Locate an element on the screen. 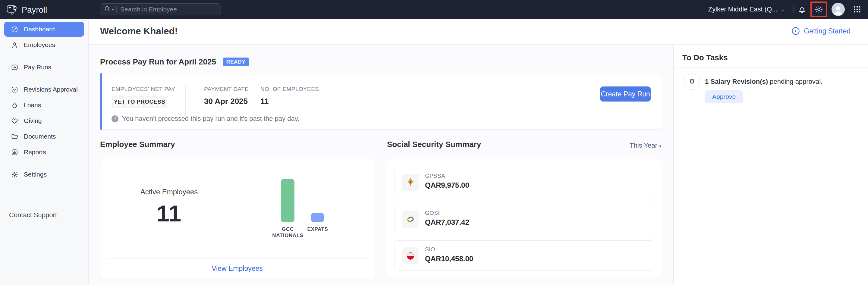 This screenshot has width=868, height=285. dashboard-icon is located at coordinates (15, 29).